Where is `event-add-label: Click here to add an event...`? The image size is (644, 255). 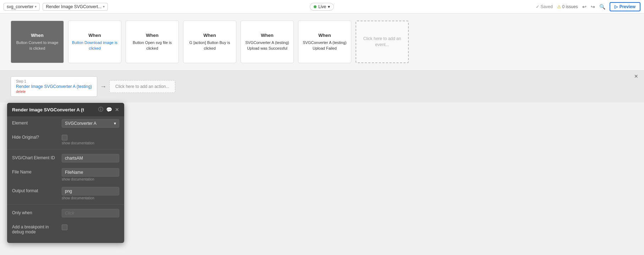
event-add-label: Click here to add an event... is located at coordinates (382, 42).